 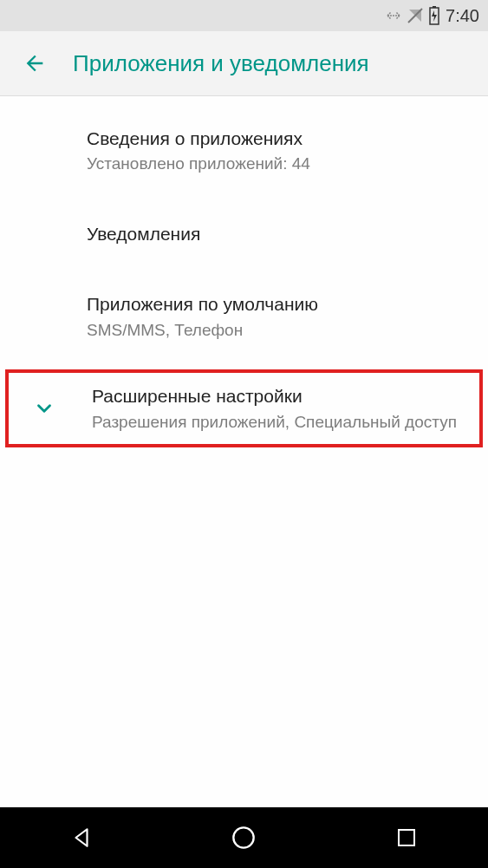 I want to click on app-info-item: Сведения о приложениях Установлено прило…, so click(x=244, y=151).